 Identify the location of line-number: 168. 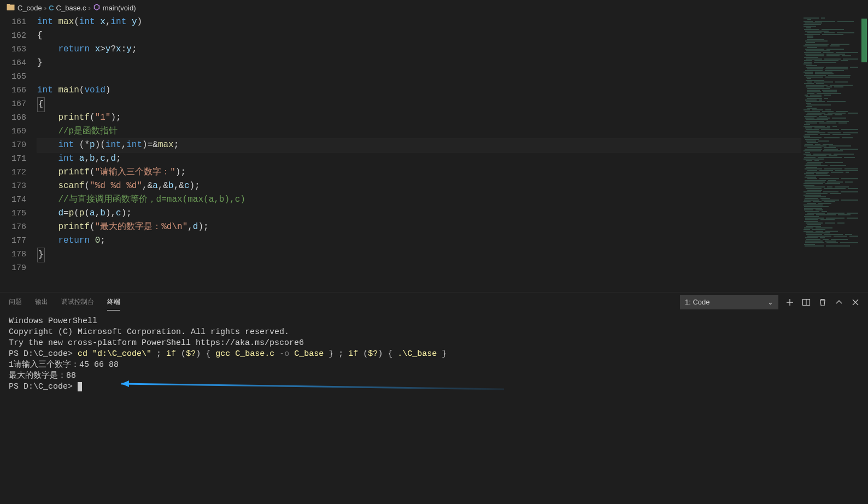
(13, 118).